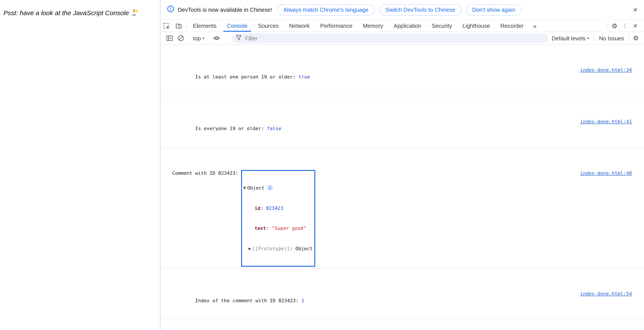 This screenshot has width=644, height=330. What do you see at coordinates (289, 228) in the screenshot?
I see `property-value: "Super good"` at bounding box center [289, 228].